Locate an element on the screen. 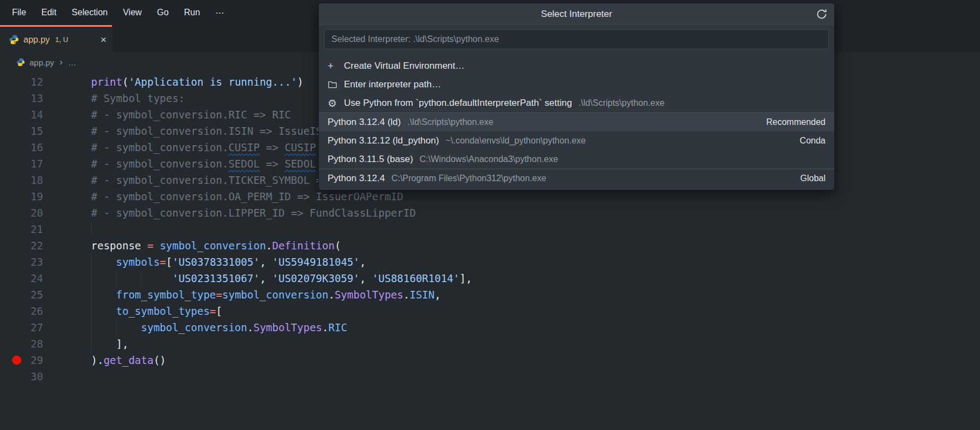 This screenshot has height=430, width=980. code-text: ).get_data() is located at coordinates (116, 360).